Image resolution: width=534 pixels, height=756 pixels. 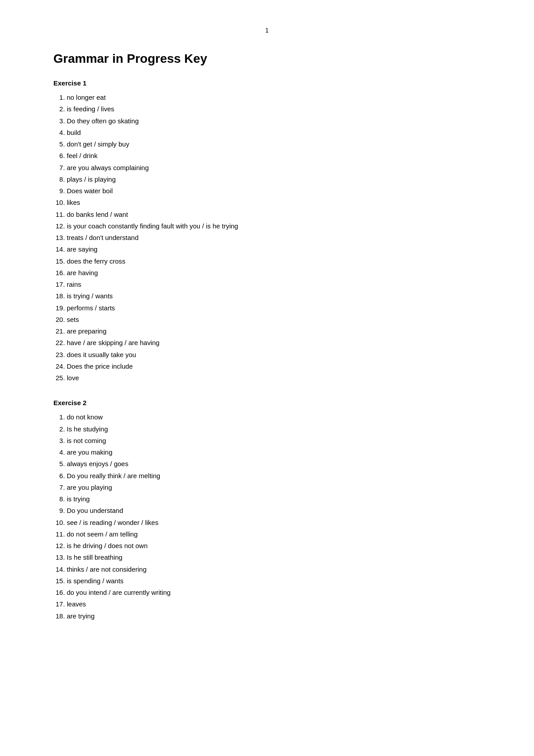 What do you see at coordinates (267, 30) in the screenshot?
I see `page-number: 1` at bounding box center [267, 30].